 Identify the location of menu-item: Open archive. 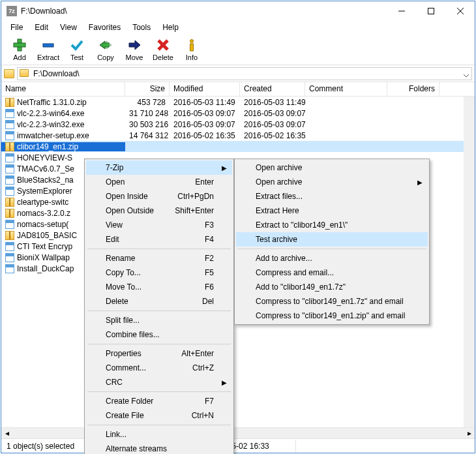
(332, 168).